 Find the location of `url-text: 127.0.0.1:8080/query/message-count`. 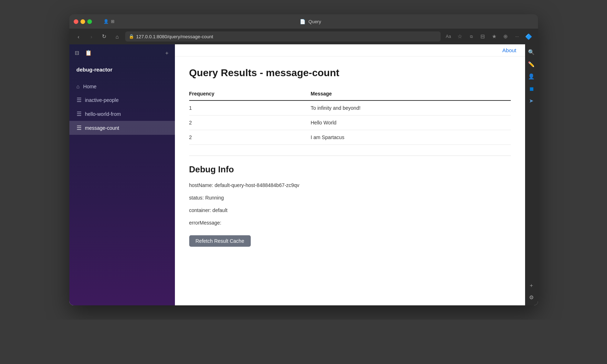

url-text: 127.0.0.1:8080/query/message-count is located at coordinates (175, 36).